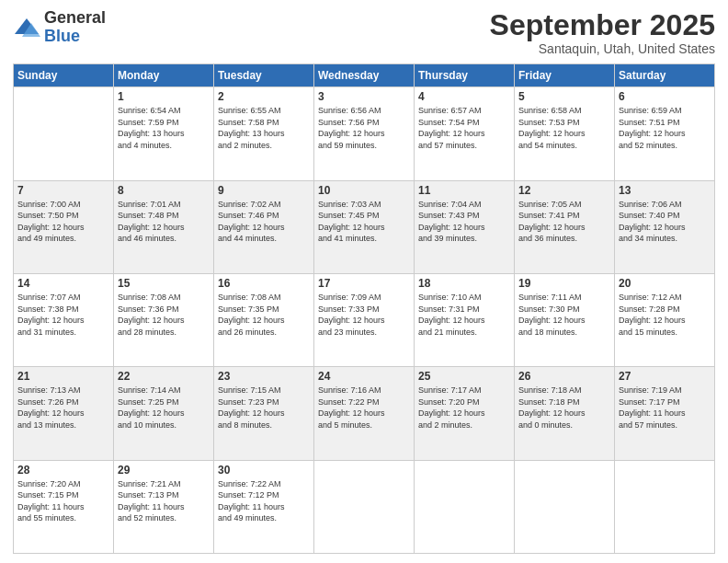 The height and width of the screenshot is (563, 728). What do you see at coordinates (265, 226) in the screenshot?
I see `calendar-cell: 9Sunrise: 7:02 AM Sunset: 7:46 PM Daylig…` at bounding box center [265, 226].